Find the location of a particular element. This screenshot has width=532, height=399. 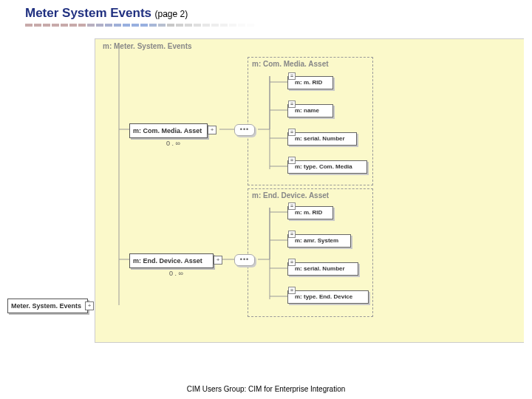

footer-text: CIM Users Group: CIM for Enterprise Inte… is located at coordinates (266, 389).